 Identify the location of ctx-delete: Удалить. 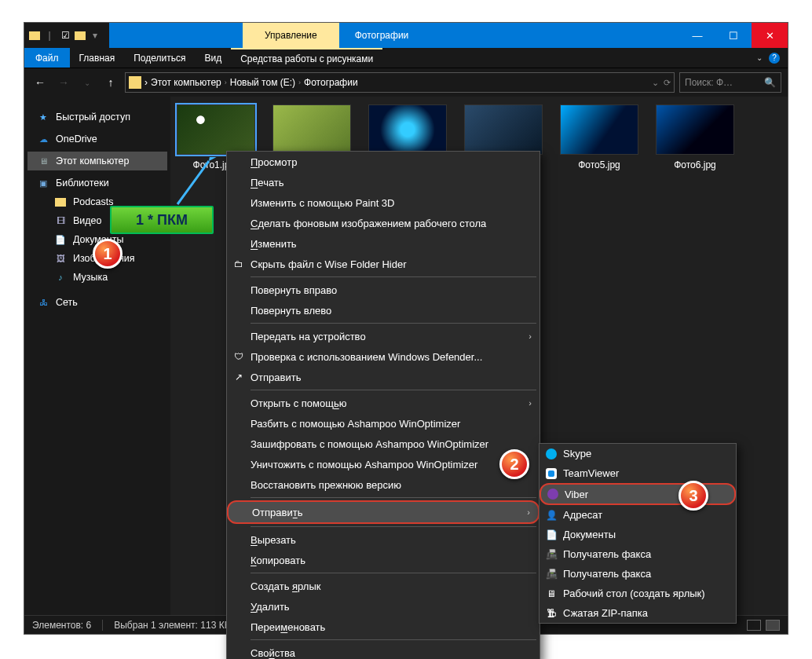
(383, 606).